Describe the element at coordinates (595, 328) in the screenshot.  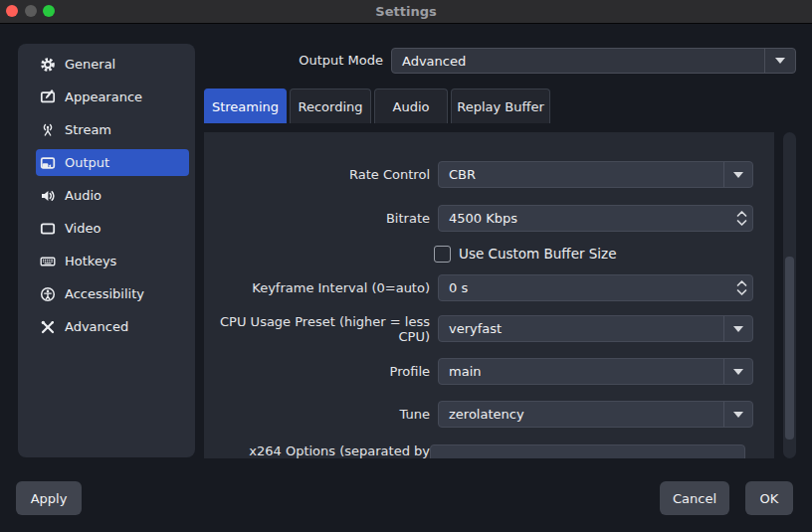
I see `cpu-preset-select: veryfast` at that location.